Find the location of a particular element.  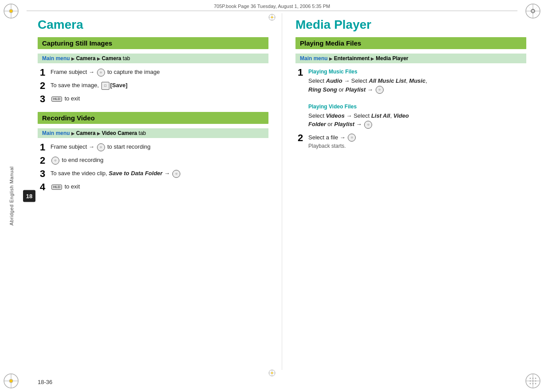

play-step-2: 2 Select a file → ○ Playback starts. is located at coordinates (412, 142).